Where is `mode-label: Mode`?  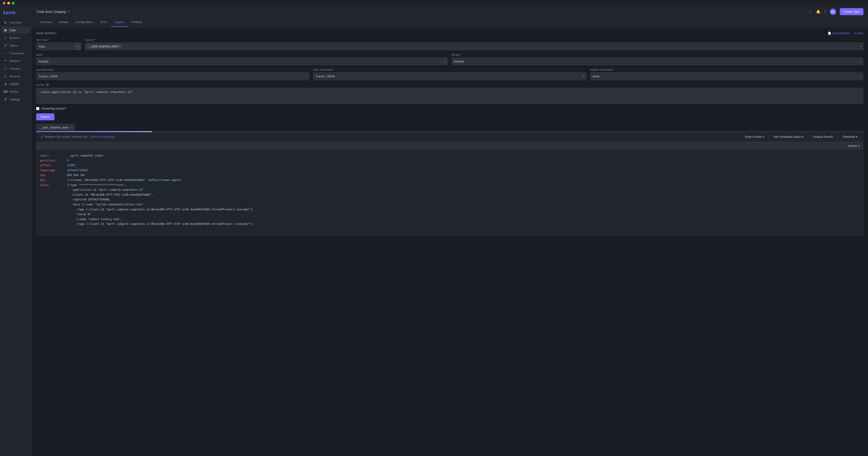
mode-label: Mode is located at coordinates (242, 55).